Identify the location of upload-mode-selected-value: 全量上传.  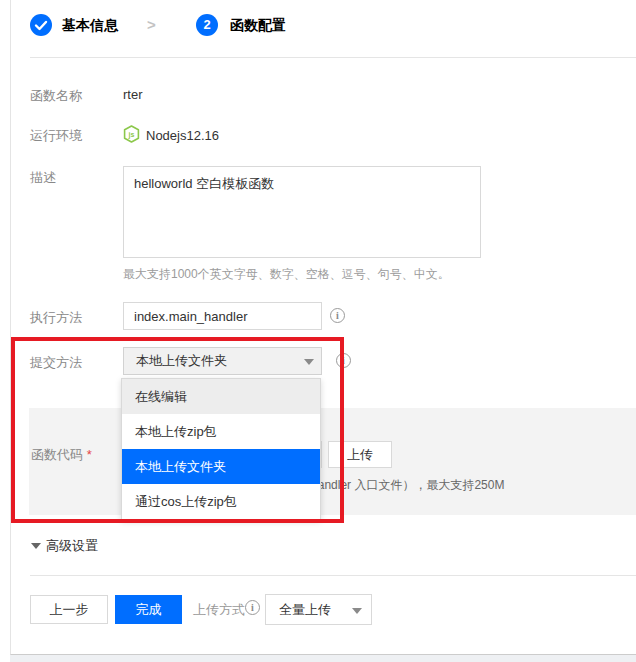
(305, 610).